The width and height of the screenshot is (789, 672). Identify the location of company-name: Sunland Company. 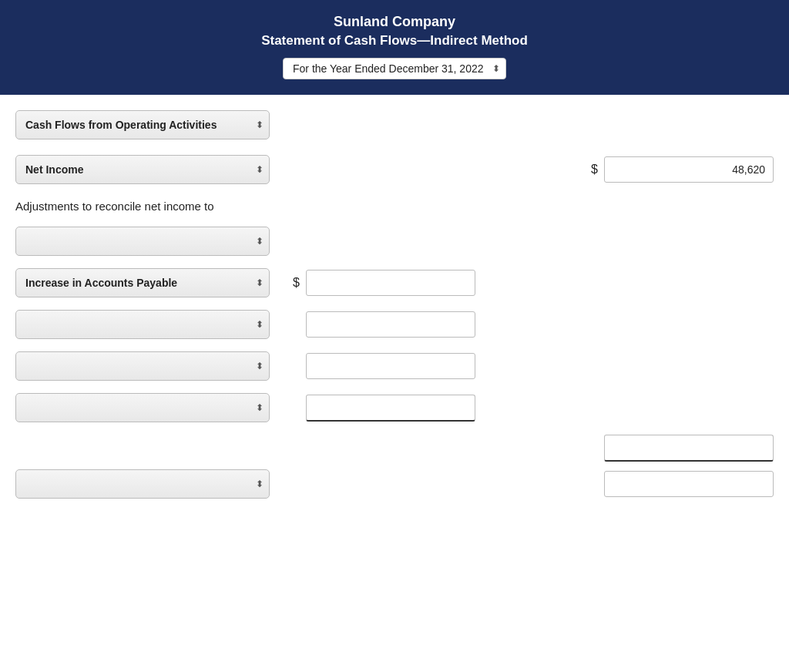
(394, 22).